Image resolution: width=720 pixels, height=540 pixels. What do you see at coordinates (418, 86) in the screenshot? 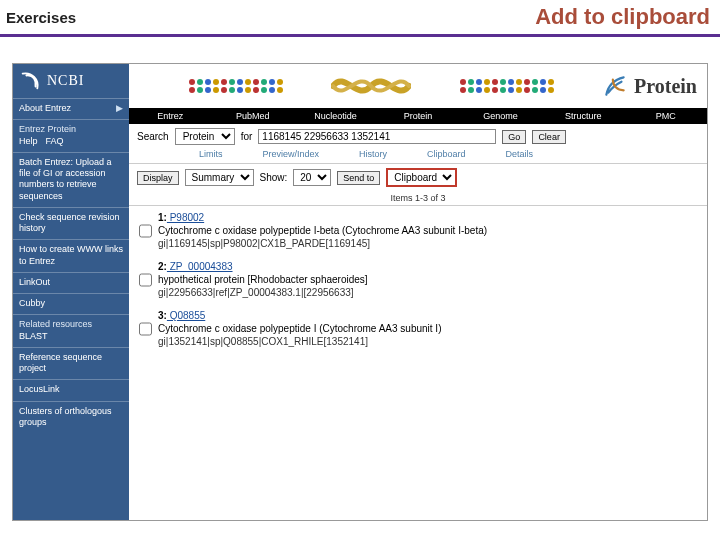
I see `protein-banner: Protein` at bounding box center [418, 86].